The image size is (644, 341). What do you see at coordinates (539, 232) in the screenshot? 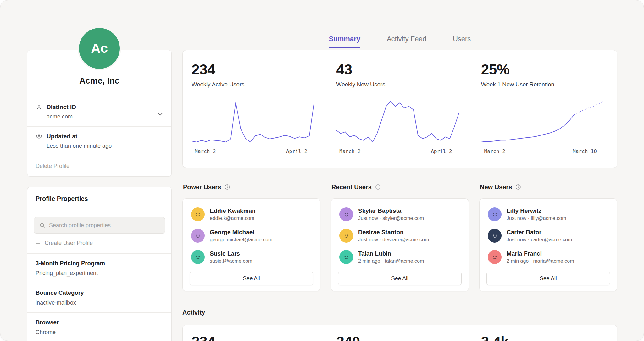
I see `user-name: Carter Bator` at bounding box center [539, 232].